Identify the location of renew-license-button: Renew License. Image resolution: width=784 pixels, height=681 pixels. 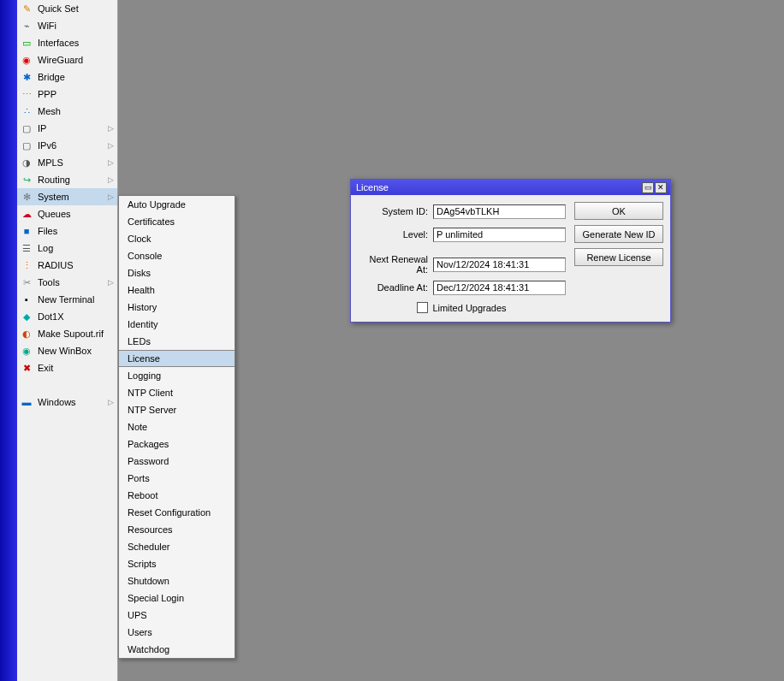
(619, 257).